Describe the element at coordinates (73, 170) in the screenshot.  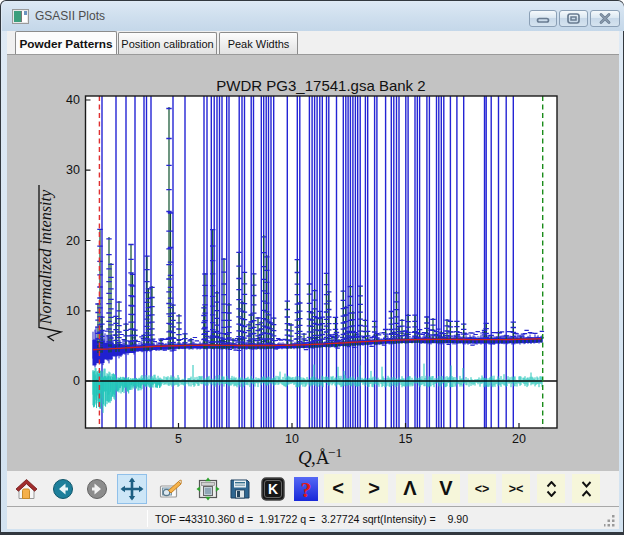
I see `svg-text: 30` at that location.